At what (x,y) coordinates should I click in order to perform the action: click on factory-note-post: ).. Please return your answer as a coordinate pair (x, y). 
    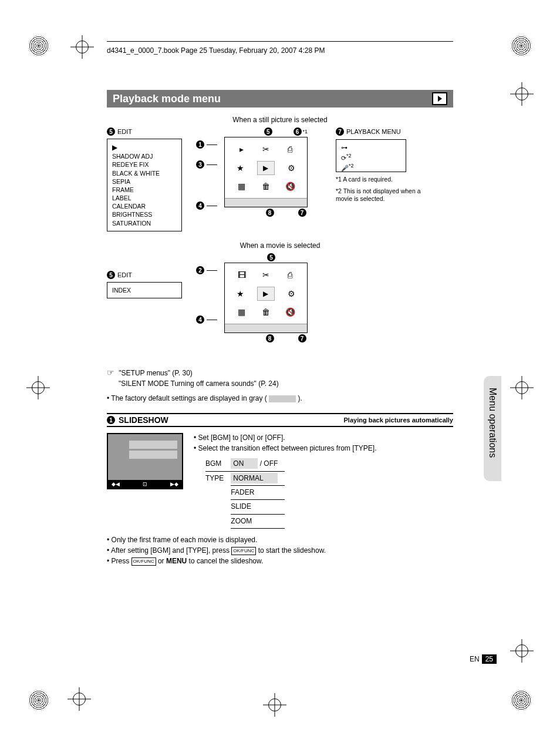
    Looking at the image, I should click on (301, 398).